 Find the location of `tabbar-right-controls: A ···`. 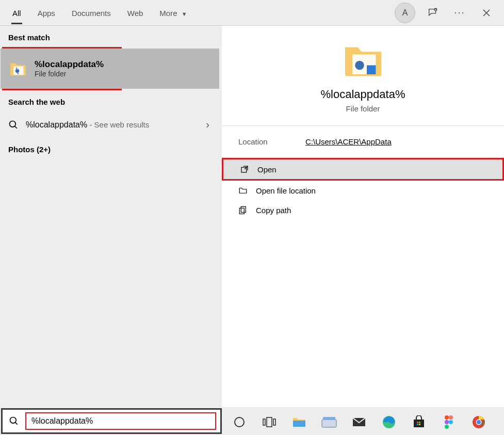

tabbar-right-controls: A ··· is located at coordinates (447, 13).